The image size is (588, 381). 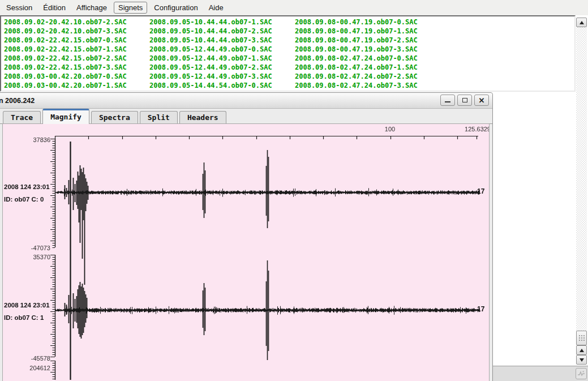 What do you see at coordinates (448, 102) in the screenshot?
I see `minimize-icon` at bounding box center [448, 102].